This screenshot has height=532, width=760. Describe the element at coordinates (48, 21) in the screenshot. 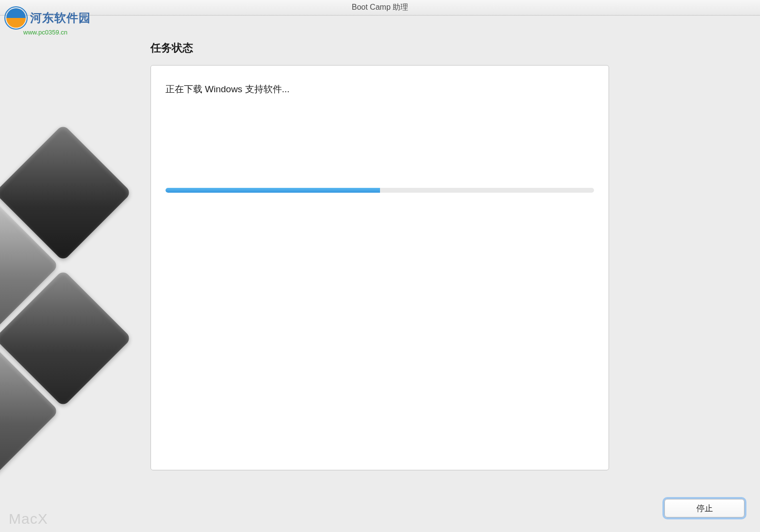

I see `watermark-top-left: 河东软件园 www.pc0359.cn` at that location.